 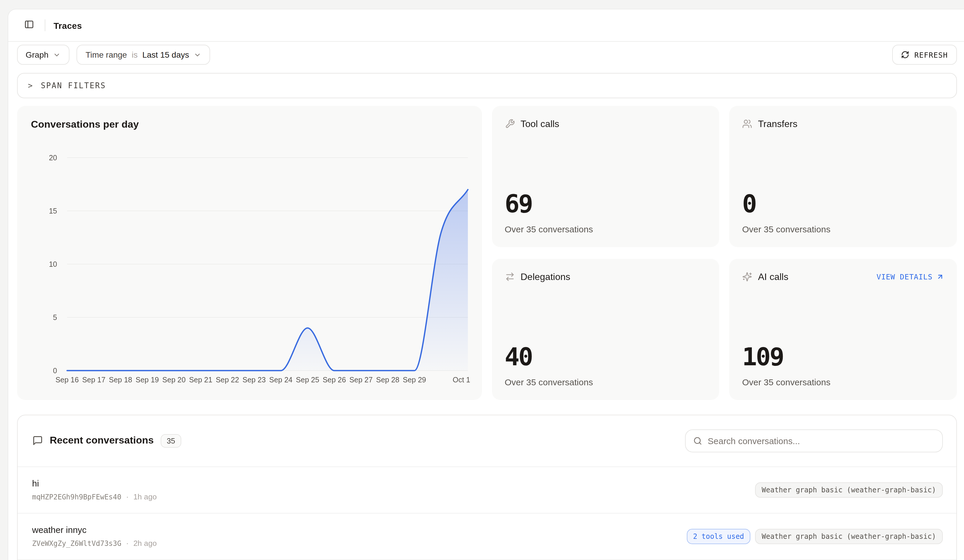 What do you see at coordinates (30, 86) in the screenshot?
I see `chevron-right-icon: >` at bounding box center [30, 86].